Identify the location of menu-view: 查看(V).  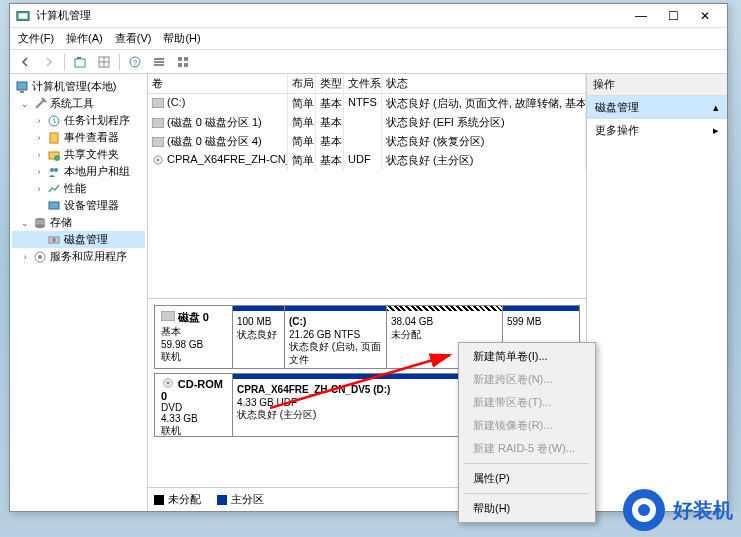
(134, 38).